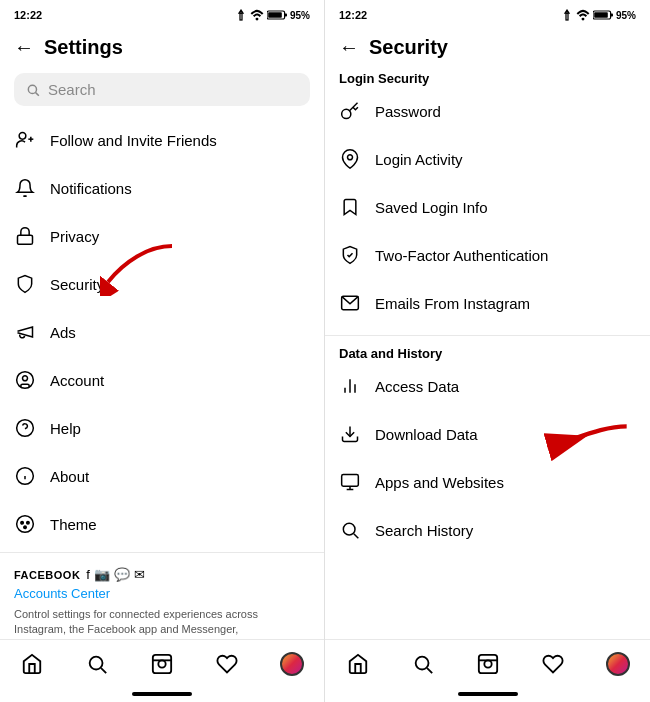 The width and height of the screenshot is (650, 702). What do you see at coordinates (33, 90) in the screenshot?
I see `search-icon` at bounding box center [33, 90].